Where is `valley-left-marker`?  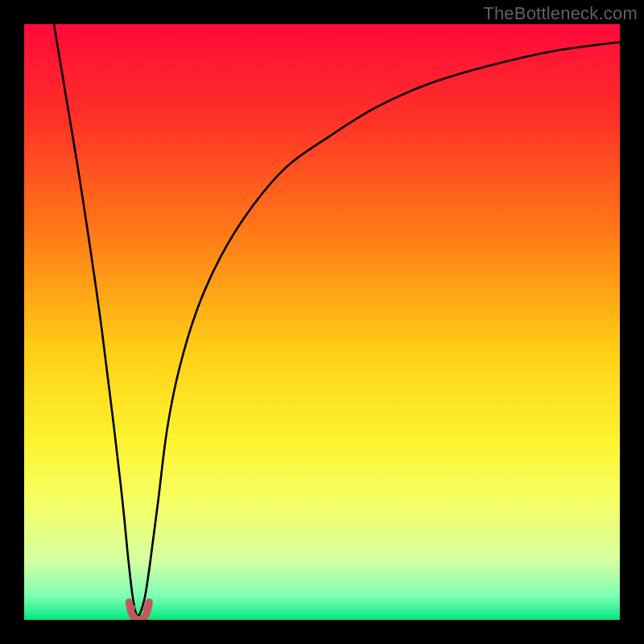
valley-left-marker is located at coordinates (131, 608).